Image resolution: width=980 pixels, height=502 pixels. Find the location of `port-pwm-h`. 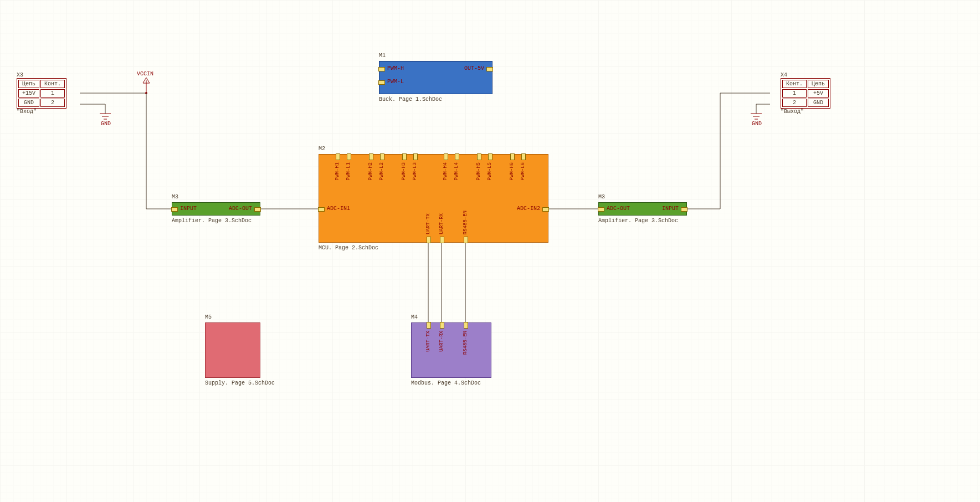

port-pwm-h is located at coordinates (382, 69).